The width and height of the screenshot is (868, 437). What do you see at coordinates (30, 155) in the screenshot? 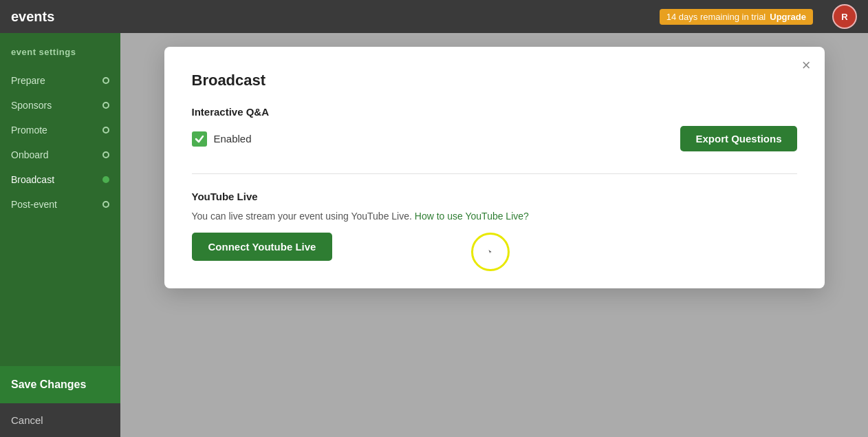
I see `sidebar-item-label: Onboard` at bounding box center [30, 155].